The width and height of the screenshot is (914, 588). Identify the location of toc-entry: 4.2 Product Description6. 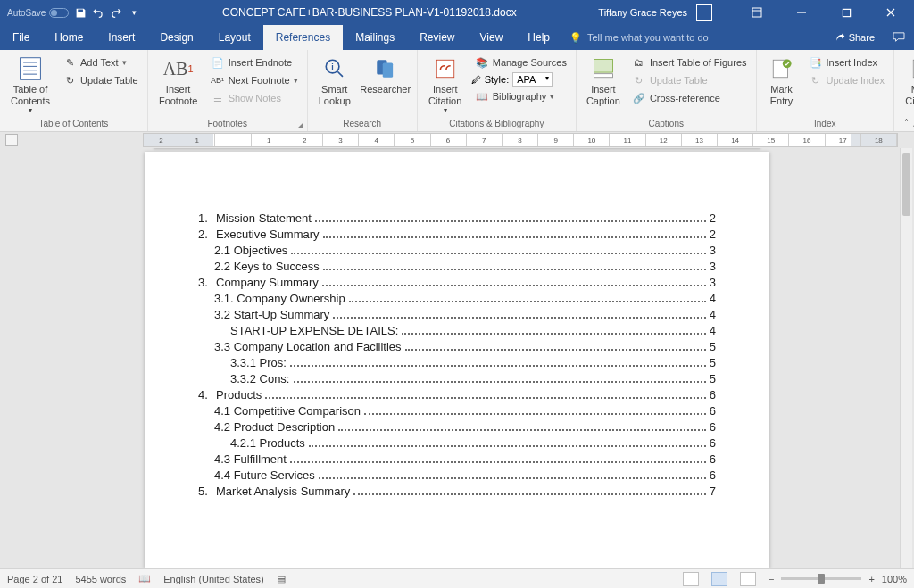
(457, 427).